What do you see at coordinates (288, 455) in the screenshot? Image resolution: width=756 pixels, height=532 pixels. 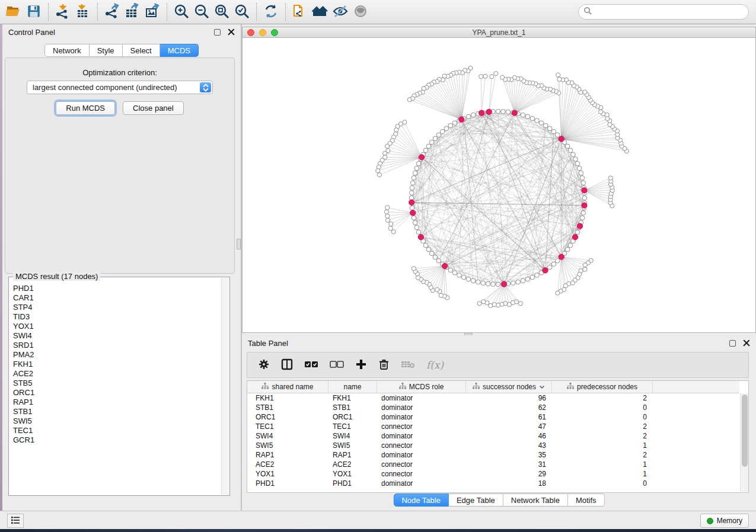 I see `cell-shared-name: RAP1` at bounding box center [288, 455].